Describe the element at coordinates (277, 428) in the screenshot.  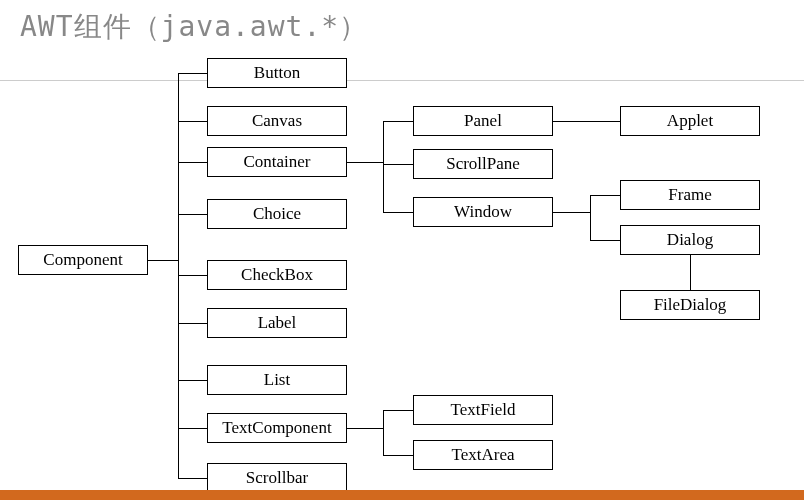
I see `node-textcomponent: TextComponent` at that location.